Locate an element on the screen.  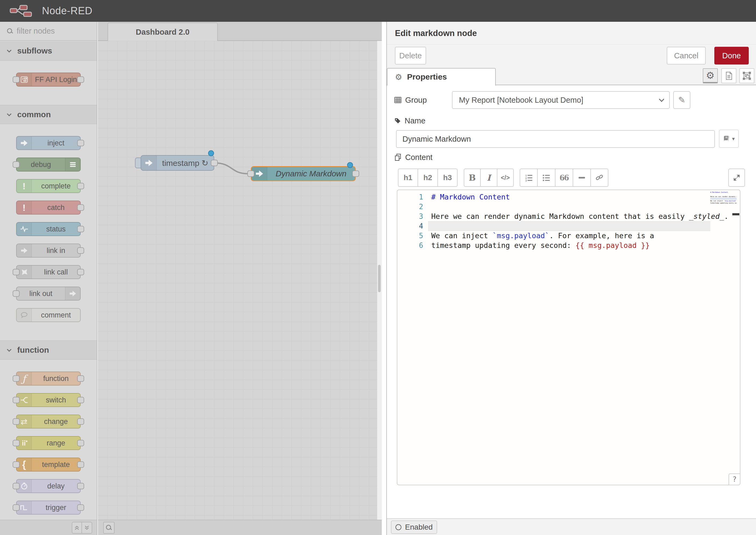
palette-node-ff-api-login: FF API Login is located at coordinates (48, 80).